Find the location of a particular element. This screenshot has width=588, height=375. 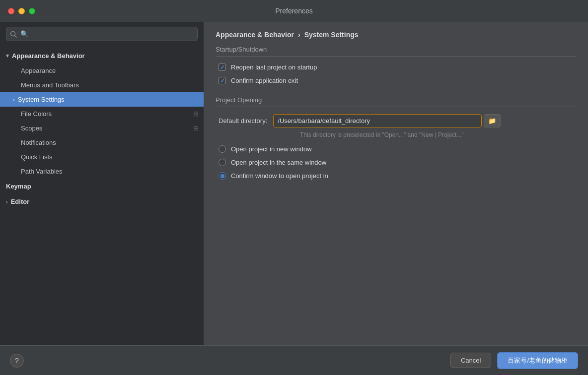

ok-button: 百家号/老鱼的储物柜 is located at coordinates (537, 361).